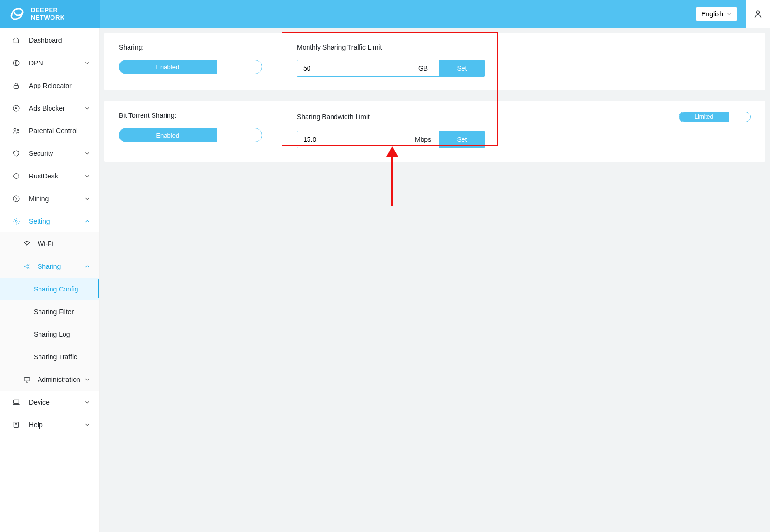 The width and height of the screenshot is (770, 532). I want to click on home-icon, so click(16, 40).